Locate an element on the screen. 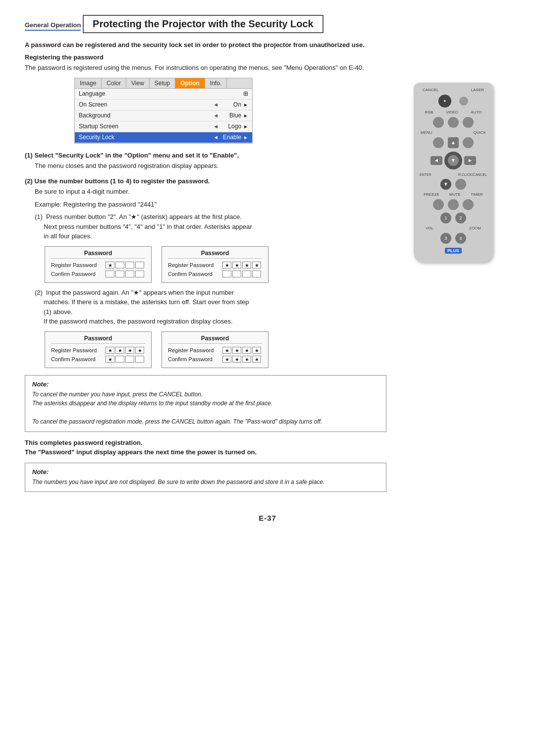 This screenshot has height=756, width=535. nav-left-btn: ◄ is located at coordinates (436, 161).